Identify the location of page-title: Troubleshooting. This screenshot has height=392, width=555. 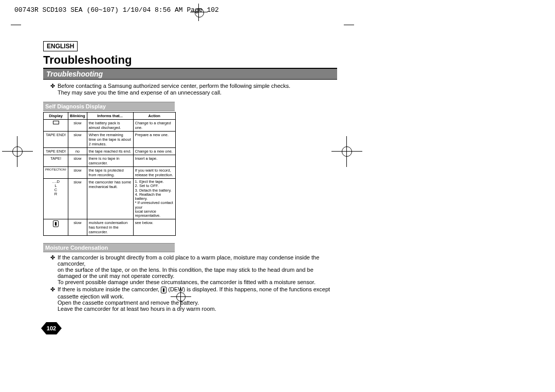
(190, 60).